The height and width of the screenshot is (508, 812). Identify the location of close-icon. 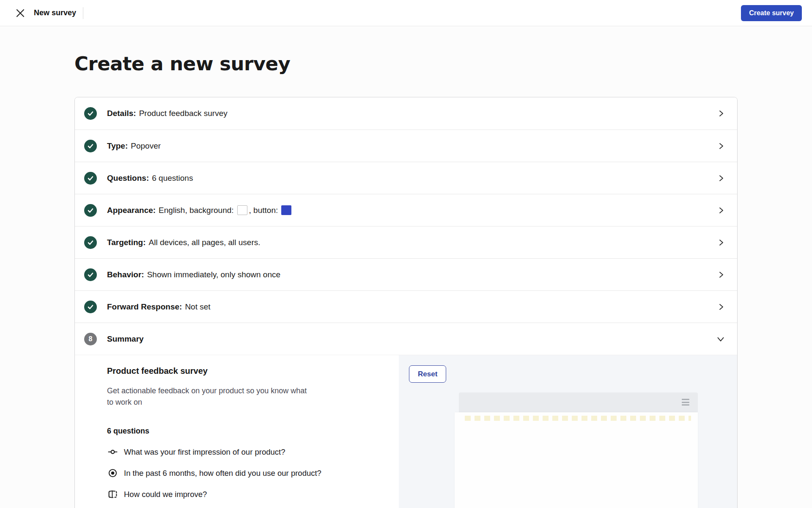
(20, 13).